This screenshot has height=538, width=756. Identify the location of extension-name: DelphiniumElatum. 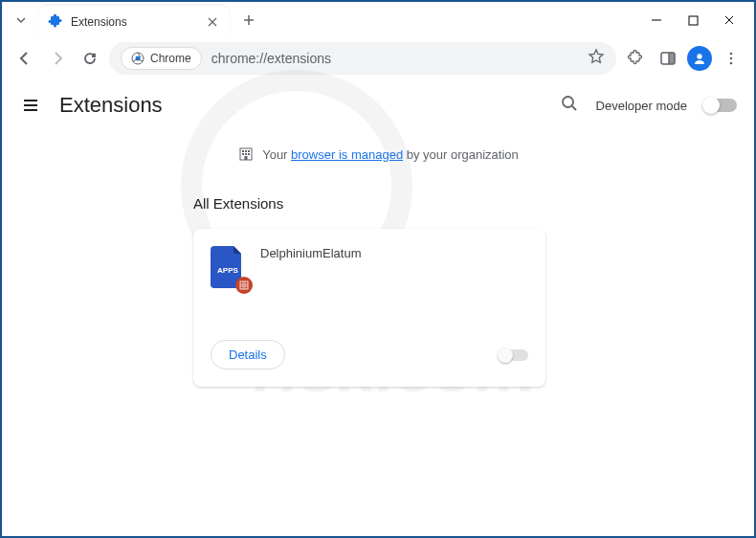
(311, 284).